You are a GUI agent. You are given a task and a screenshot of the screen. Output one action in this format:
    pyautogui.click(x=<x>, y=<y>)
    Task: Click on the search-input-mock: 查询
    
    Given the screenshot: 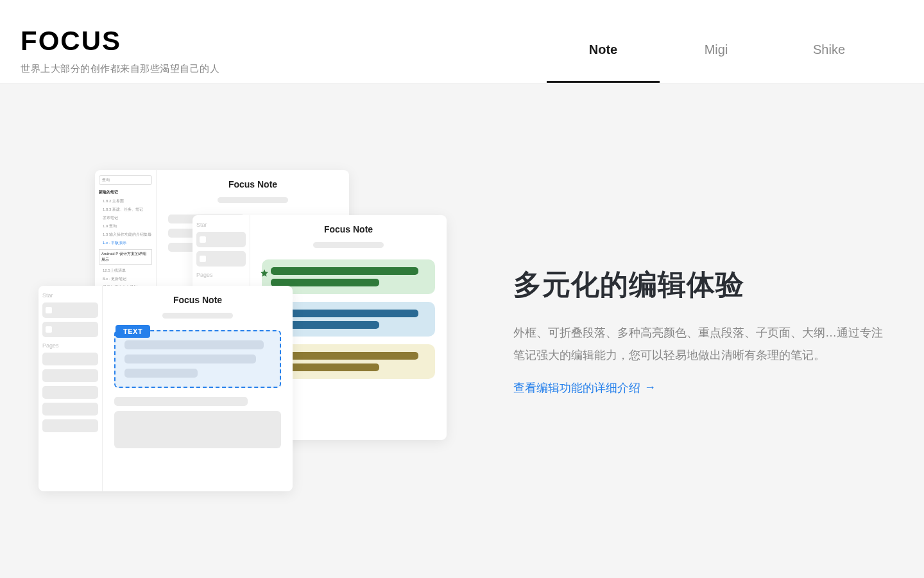 What is the action you would take?
    pyautogui.click(x=126, y=180)
    